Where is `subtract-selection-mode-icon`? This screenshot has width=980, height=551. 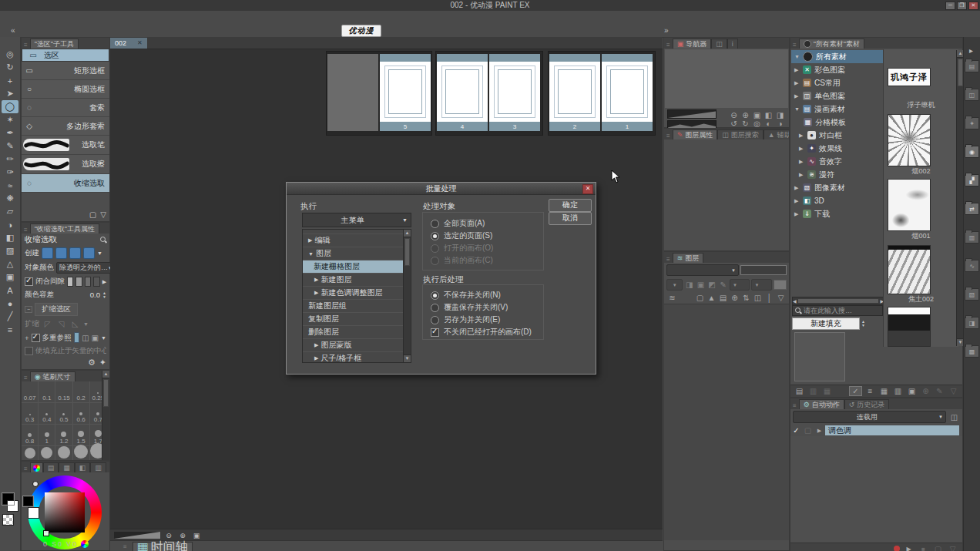
subtract-selection-mode-icon is located at coordinates (76, 253).